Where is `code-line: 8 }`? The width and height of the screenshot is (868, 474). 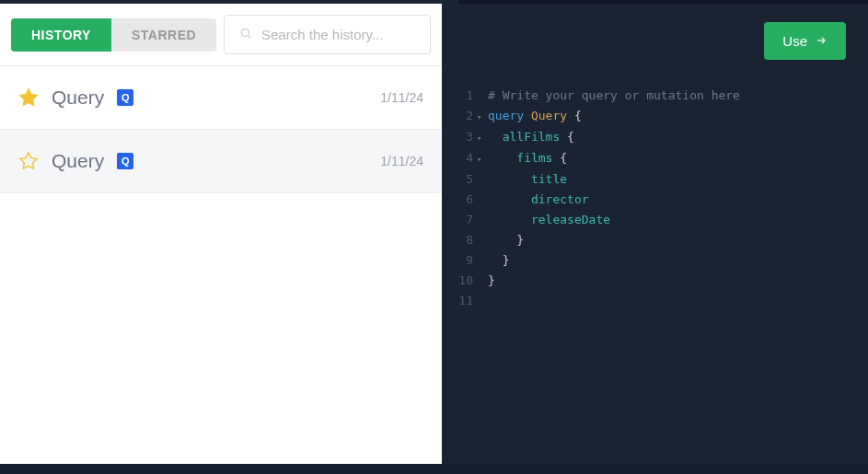 code-line: 8 } is located at coordinates (655, 240).